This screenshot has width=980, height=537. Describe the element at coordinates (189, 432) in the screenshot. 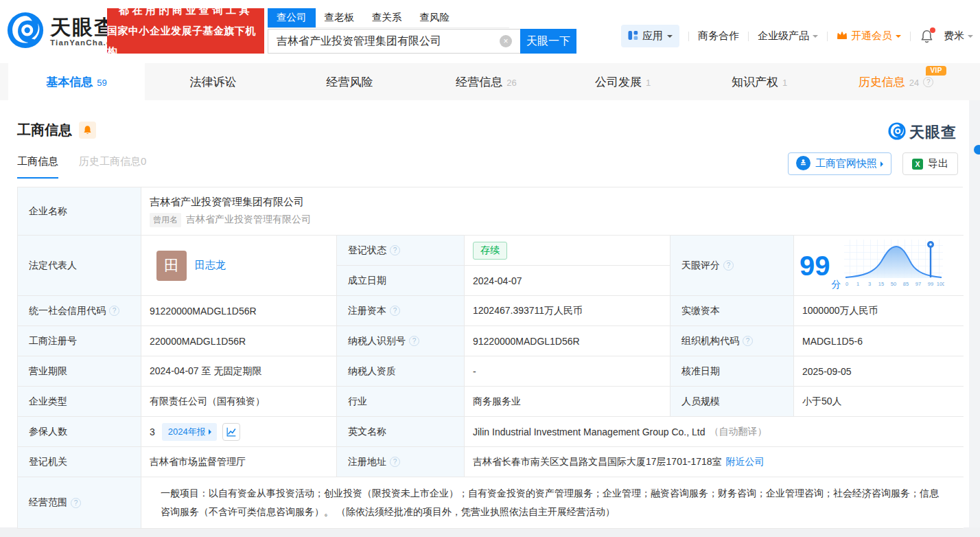

I see `annual-report-pill: 2024年报` at that location.